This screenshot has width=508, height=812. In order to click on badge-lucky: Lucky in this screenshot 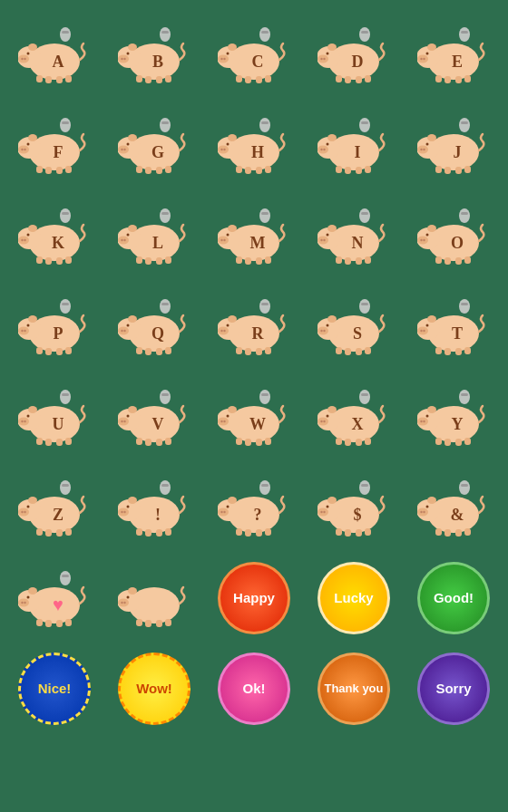, I will do `click(354, 598)`.